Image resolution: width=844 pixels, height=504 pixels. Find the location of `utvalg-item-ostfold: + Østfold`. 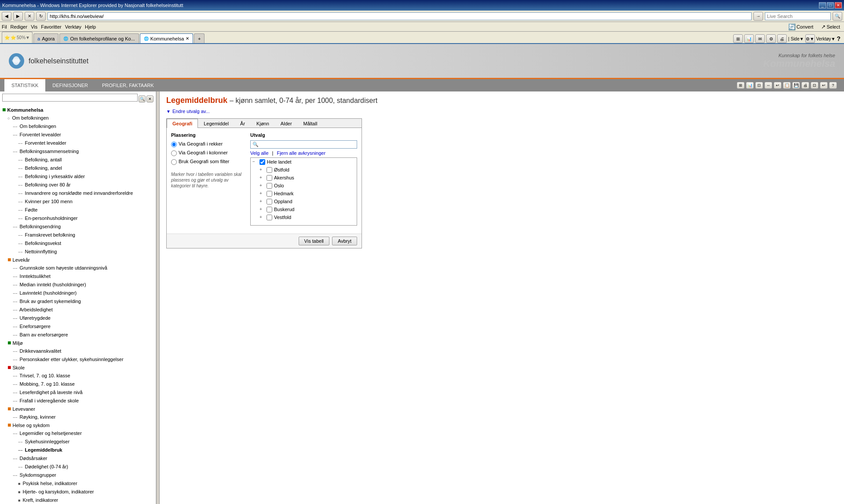

utvalg-item-ostfold: + Østfold is located at coordinates (303, 170).